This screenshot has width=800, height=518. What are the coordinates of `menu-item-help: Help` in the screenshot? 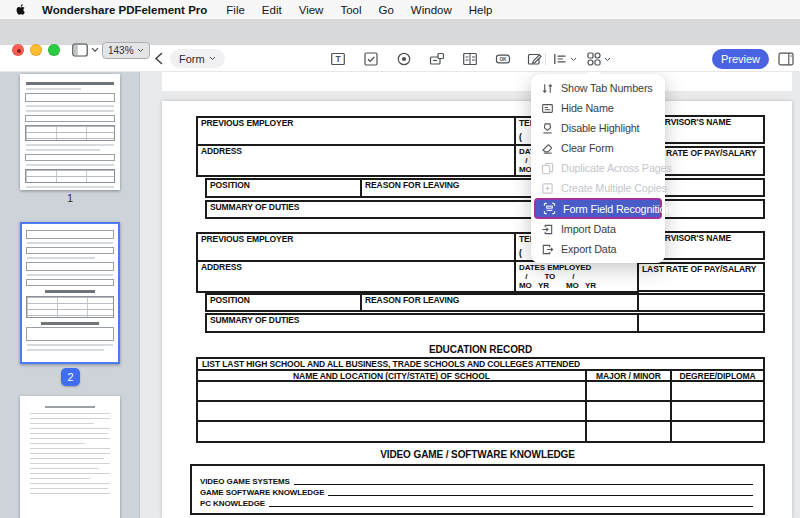 It's located at (481, 10).